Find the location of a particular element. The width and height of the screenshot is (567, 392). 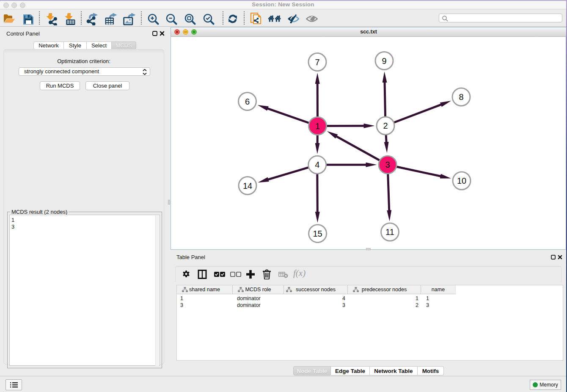

svg-text: 2 is located at coordinates (385, 126).